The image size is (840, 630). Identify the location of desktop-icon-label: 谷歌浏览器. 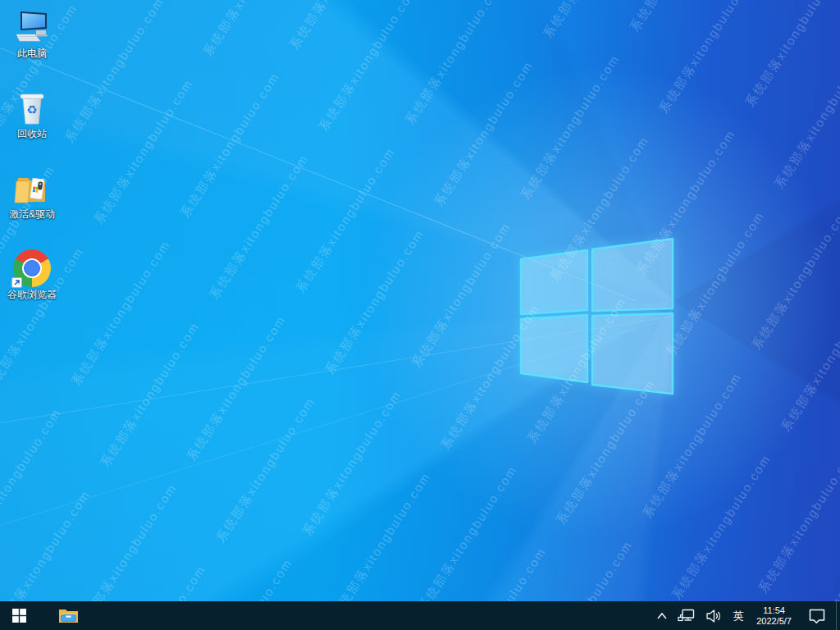
(32, 294).